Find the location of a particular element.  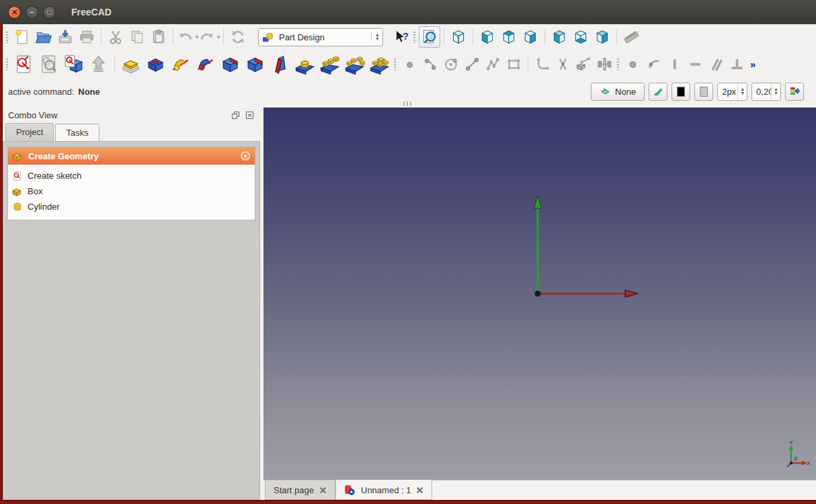

task-item-list: Create sketchBoxCylinder is located at coordinates (132, 192).